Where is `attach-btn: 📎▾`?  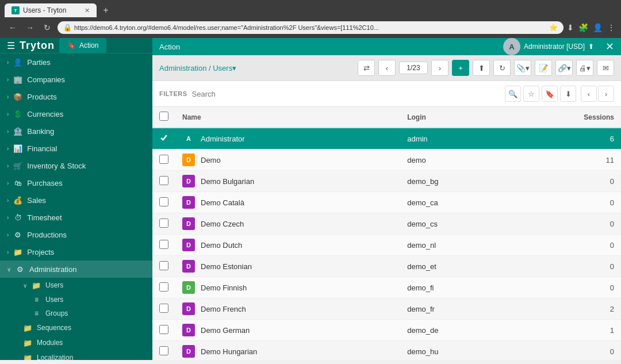
attach-btn: 📎▾ is located at coordinates (523, 68).